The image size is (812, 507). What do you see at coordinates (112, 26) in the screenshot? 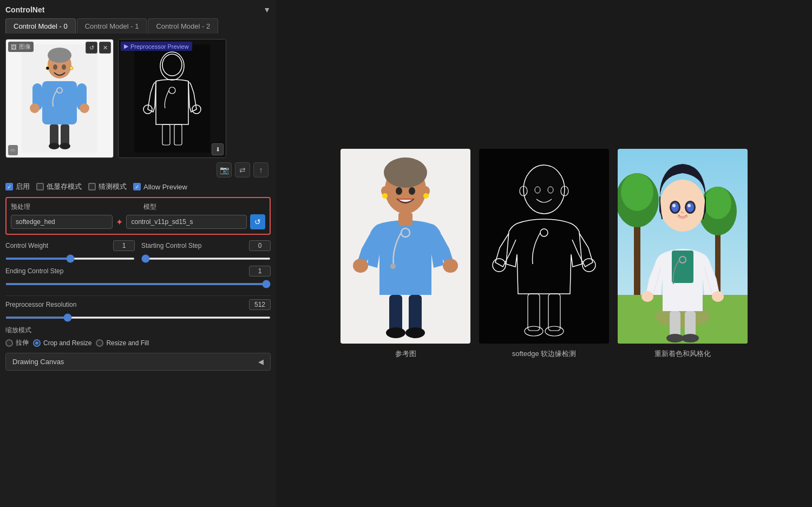
I see `tab-control-model-1: Control Model - 1` at bounding box center [112, 26].